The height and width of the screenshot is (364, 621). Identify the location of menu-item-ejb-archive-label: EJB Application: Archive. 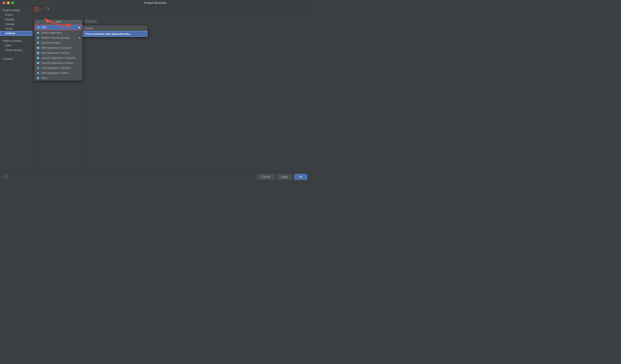
(55, 73).